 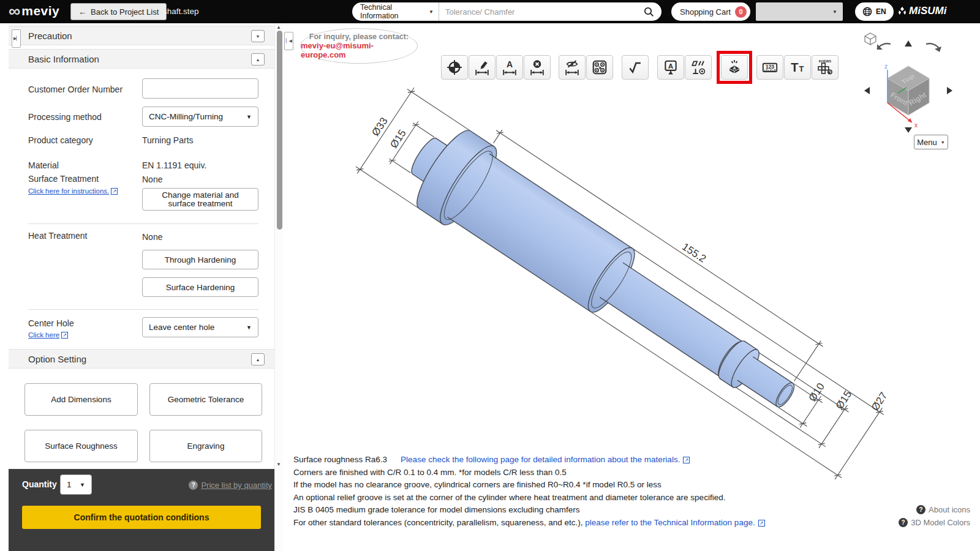 I want to click on datum-target-button, so click(x=454, y=67).